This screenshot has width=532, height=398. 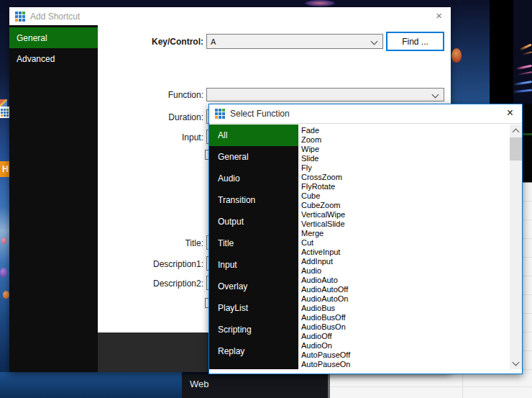 What do you see at coordinates (405, 364) in the screenshot?
I see `function-list-item: AutoPauseOn` at bounding box center [405, 364].